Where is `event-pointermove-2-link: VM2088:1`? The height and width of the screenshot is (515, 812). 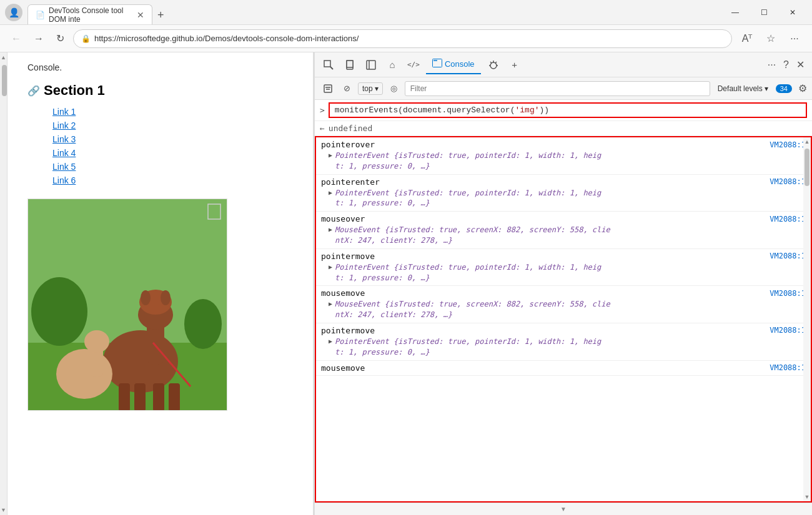 event-pointermove-2-link: VM2088:1 is located at coordinates (788, 330).